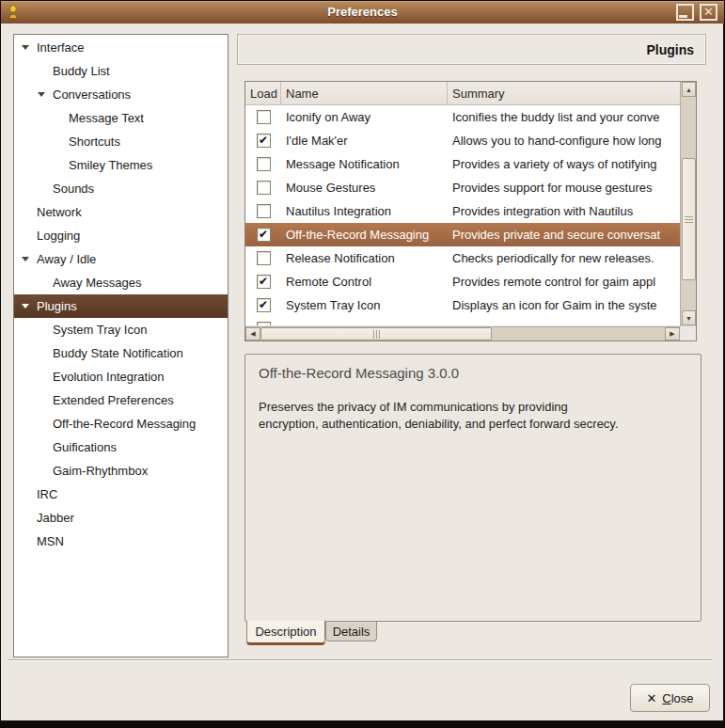 The height and width of the screenshot is (728, 725). What do you see at coordinates (463, 94) in the screenshot?
I see `plugin-table-header: Load Name Summary` at bounding box center [463, 94].